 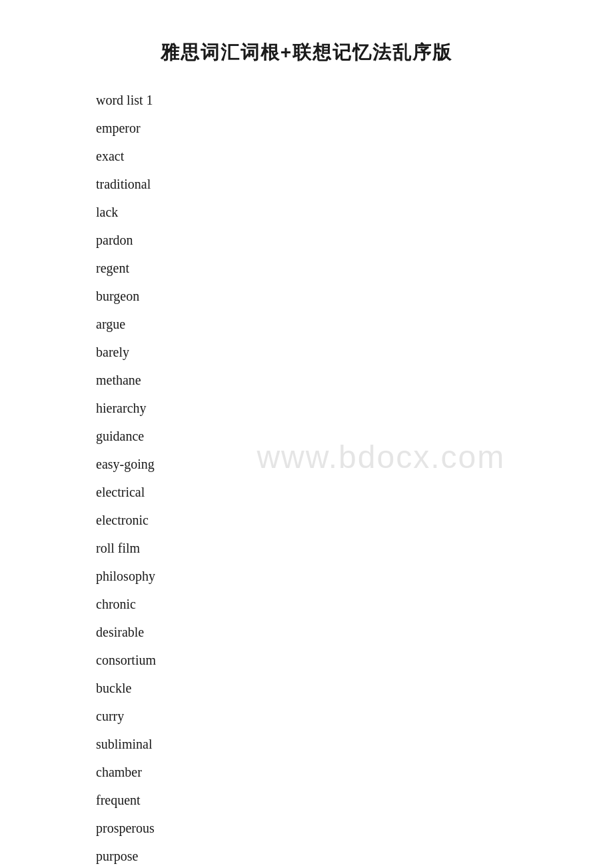 What do you see at coordinates (354, 548) in the screenshot?
I see `list-item: roll film` at bounding box center [354, 548].